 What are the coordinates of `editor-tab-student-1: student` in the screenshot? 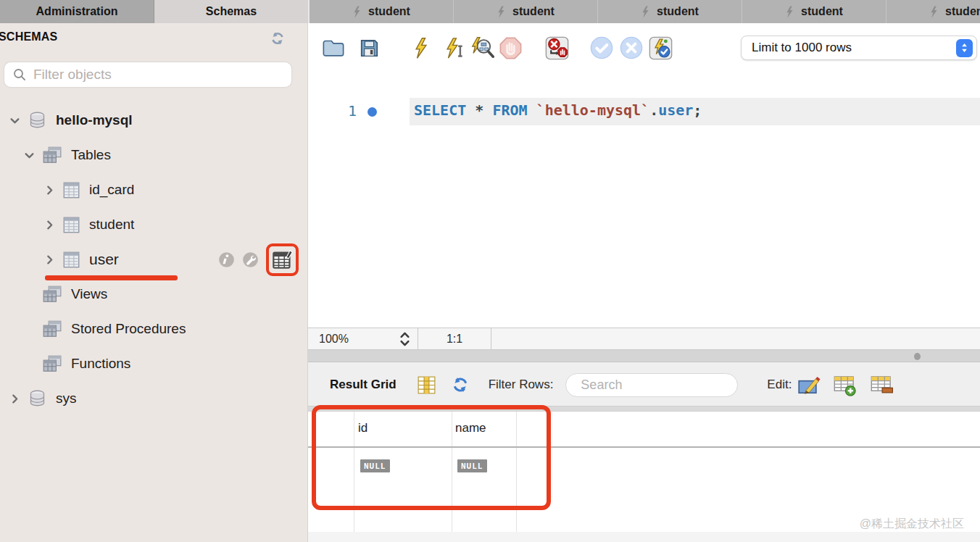 It's located at (381, 12).